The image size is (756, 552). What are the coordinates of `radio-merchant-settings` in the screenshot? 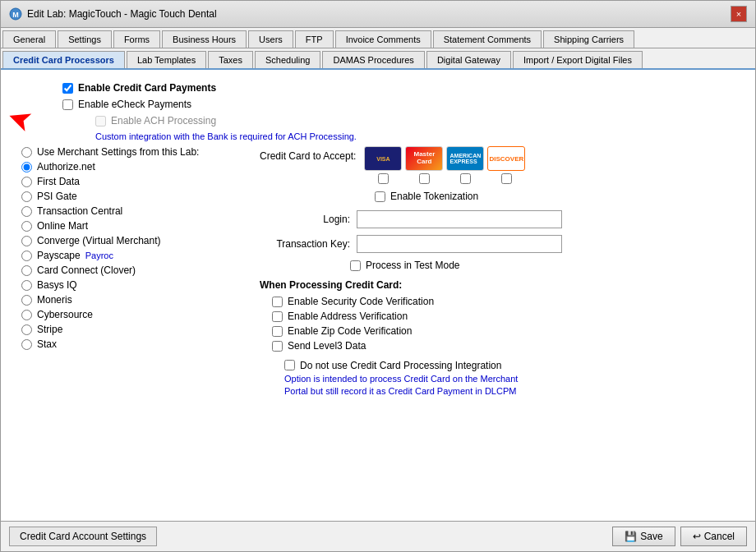 It's located at (26, 153).